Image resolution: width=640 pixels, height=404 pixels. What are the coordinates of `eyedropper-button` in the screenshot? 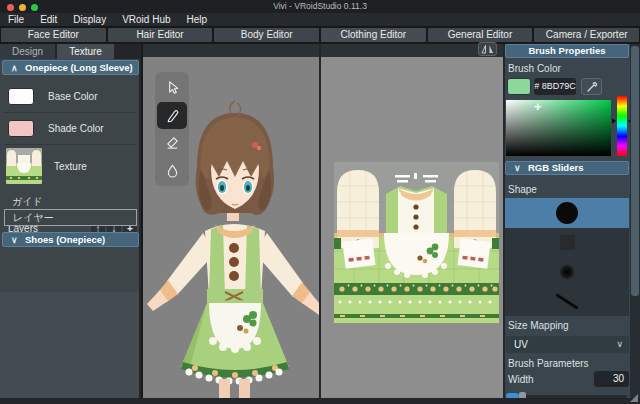 It's located at (592, 86).